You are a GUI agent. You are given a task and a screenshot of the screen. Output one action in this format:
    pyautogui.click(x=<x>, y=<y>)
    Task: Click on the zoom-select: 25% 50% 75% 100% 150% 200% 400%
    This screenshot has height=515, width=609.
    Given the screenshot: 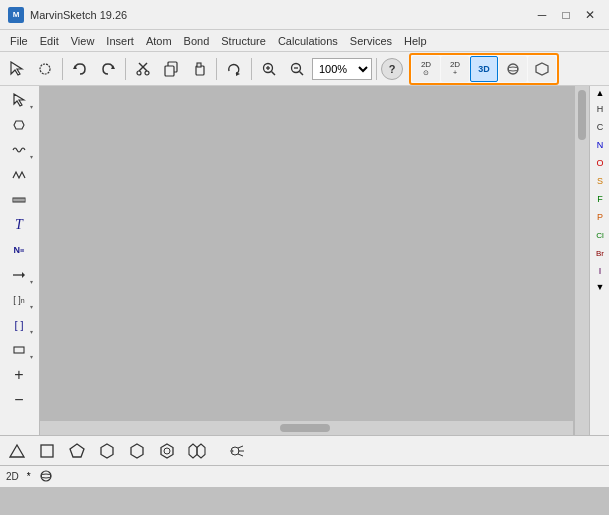 What is the action you would take?
    pyautogui.click(x=342, y=69)
    